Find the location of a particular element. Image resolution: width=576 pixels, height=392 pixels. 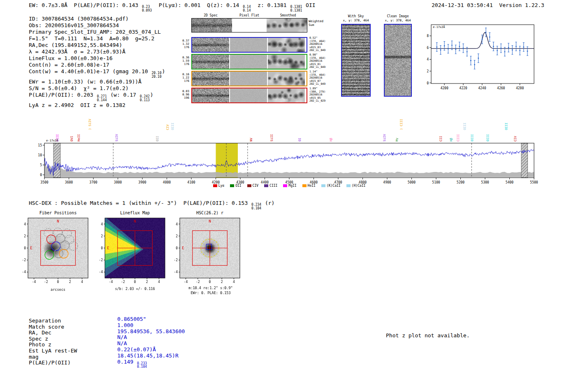

spectrum-legend: LyαOIICIVCIIIMgIIHeII(K)CaII(H)CaII is located at coordinates (289, 186).